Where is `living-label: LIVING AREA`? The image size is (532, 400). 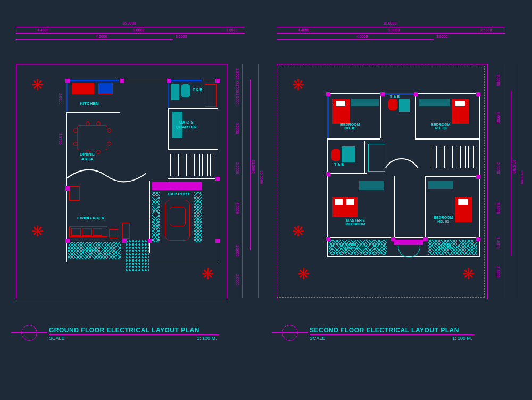
living-label: LIVING AREA is located at coordinates (90, 218).